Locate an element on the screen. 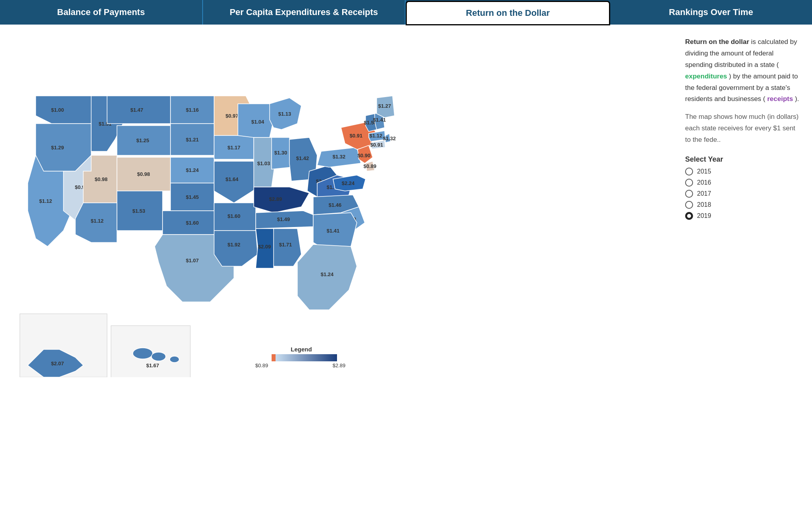  year-2016: 2016 is located at coordinates (743, 183).